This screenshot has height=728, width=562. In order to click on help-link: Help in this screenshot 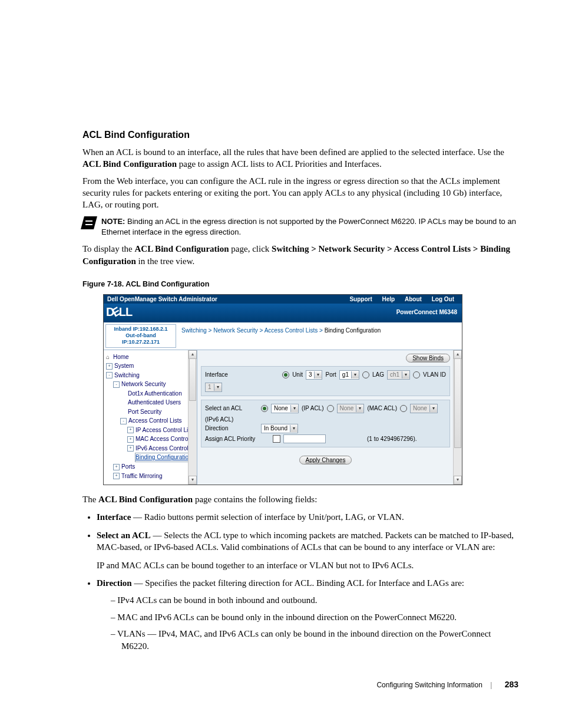, I will do `click(389, 299)`.